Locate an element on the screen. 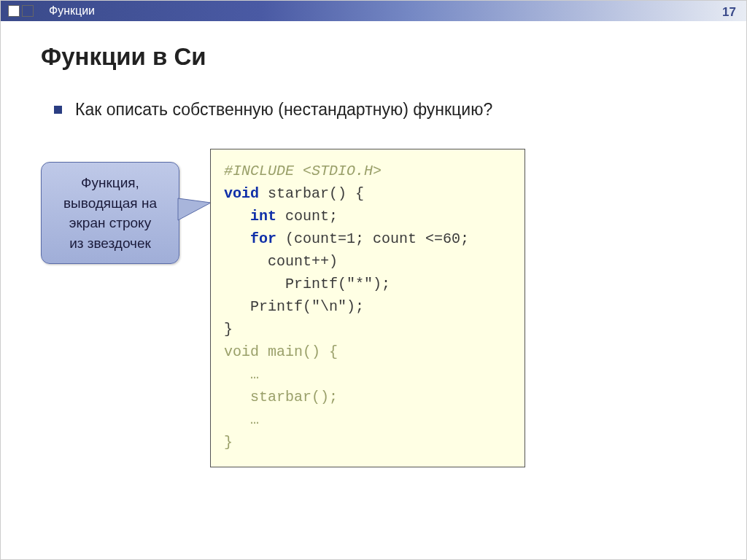 This screenshot has width=747, height=560. code-line: Printf("*"); is located at coordinates (368, 284).